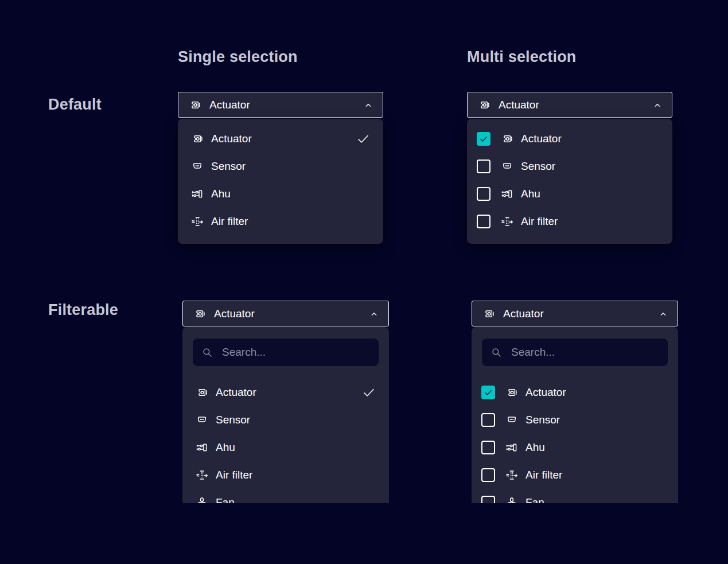 The width and height of the screenshot is (728, 564). What do you see at coordinates (522, 57) in the screenshot?
I see `column-header-multi-selection: Multi selection` at bounding box center [522, 57].